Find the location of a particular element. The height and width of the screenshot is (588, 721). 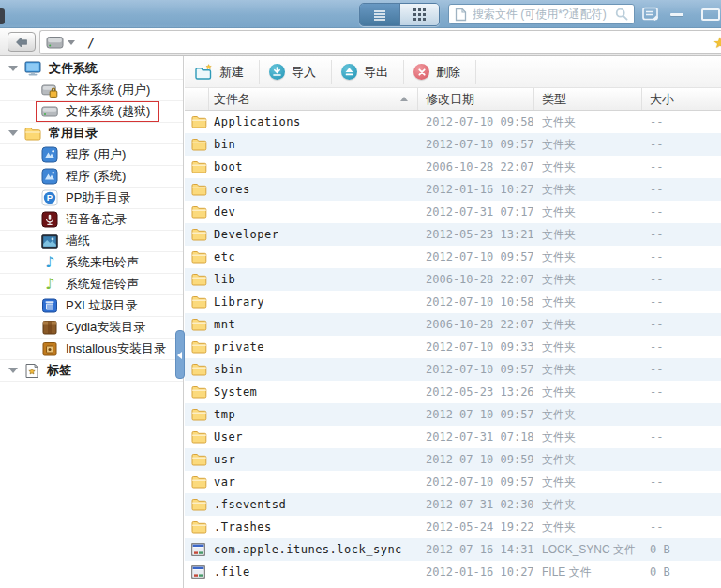

table-row: System2012-05-23 13:26文件夹-- is located at coordinates (453, 392).